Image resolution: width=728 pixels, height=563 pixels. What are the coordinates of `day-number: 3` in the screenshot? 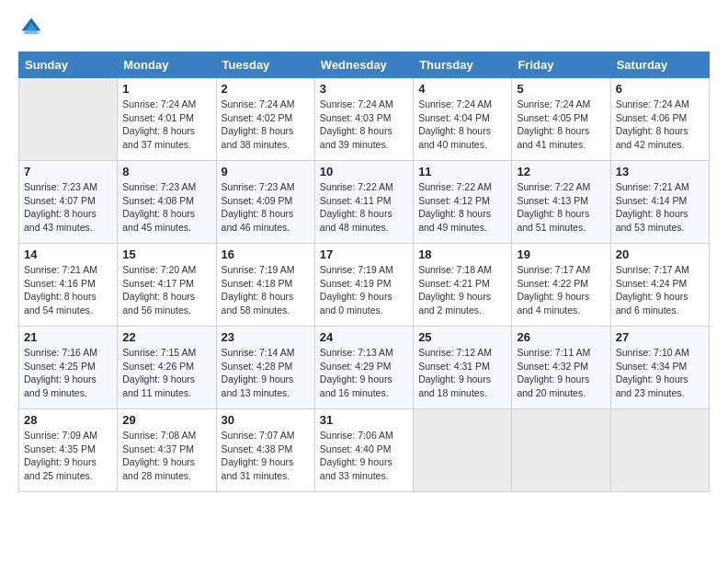 It's located at (364, 88).